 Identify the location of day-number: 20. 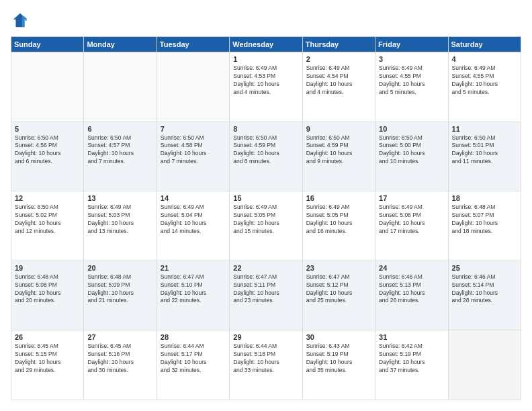
(120, 268).